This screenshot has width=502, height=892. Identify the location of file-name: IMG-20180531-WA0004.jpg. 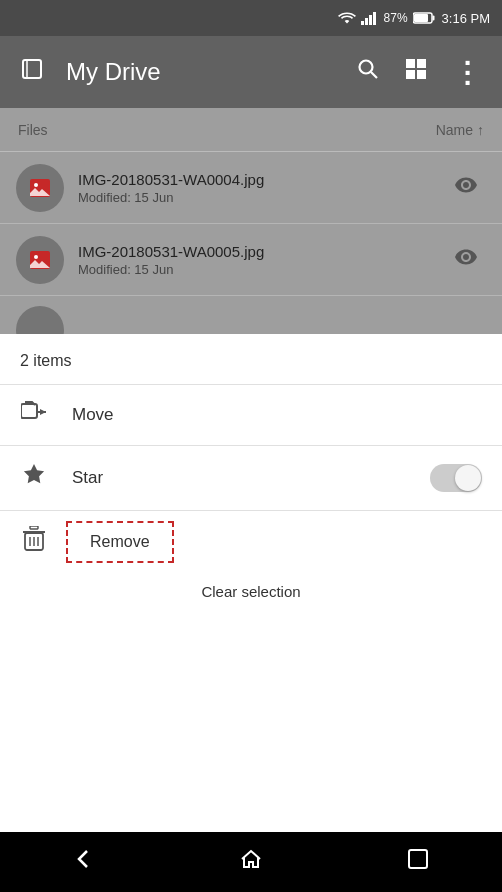
(262, 180).